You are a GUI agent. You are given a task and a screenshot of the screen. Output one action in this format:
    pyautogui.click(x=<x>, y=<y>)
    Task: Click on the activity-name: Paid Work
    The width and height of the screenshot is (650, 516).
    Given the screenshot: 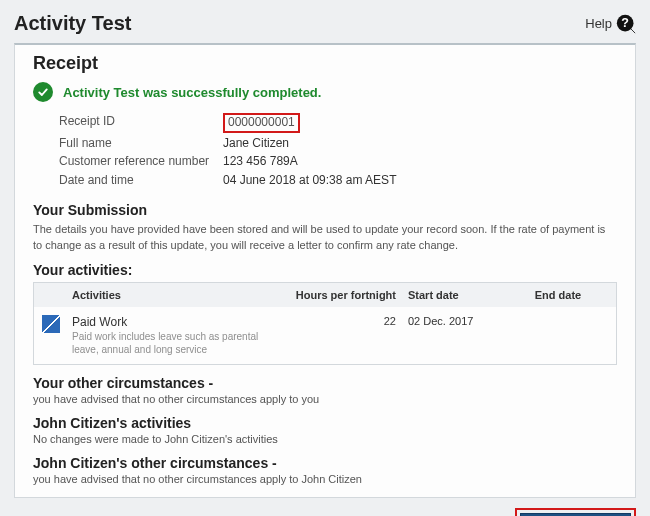 What is the action you would take?
    pyautogui.click(x=175, y=322)
    